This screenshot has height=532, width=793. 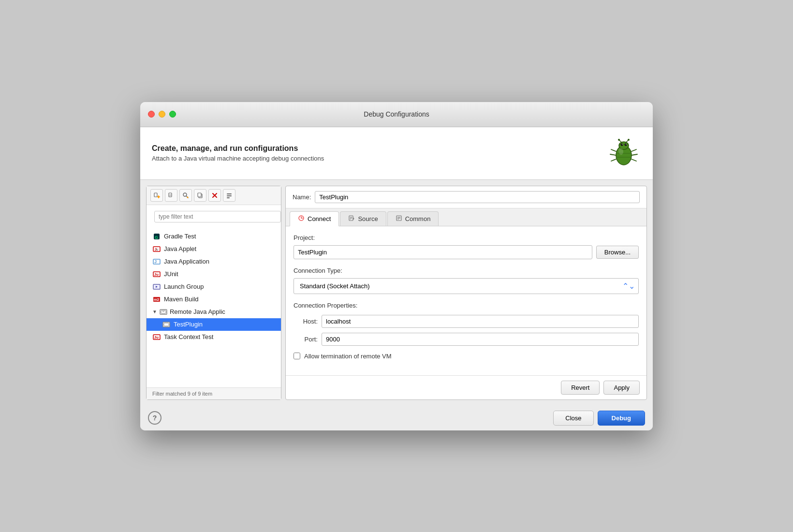 I want to click on bottom-right-buttons: Close Debug, so click(x=599, y=418).